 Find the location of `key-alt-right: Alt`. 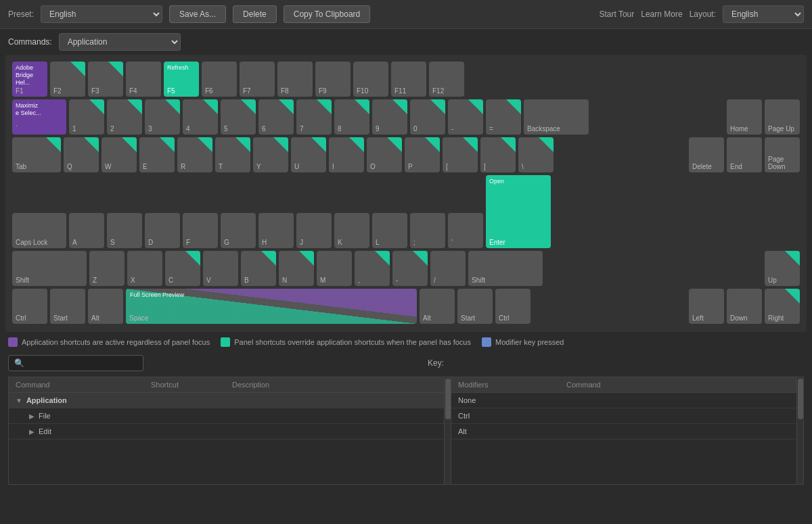

key-alt-right: Alt is located at coordinates (437, 306).